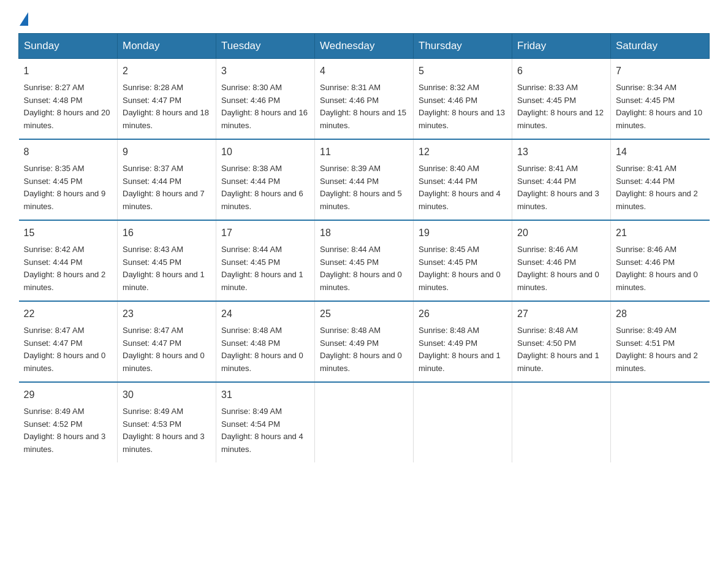  What do you see at coordinates (561, 342) in the screenshot?
I see `day-cell: 27Sunrise: 8:48 AMSunset: 4:50 PMDayligh…` at bounding box center [561, 342].